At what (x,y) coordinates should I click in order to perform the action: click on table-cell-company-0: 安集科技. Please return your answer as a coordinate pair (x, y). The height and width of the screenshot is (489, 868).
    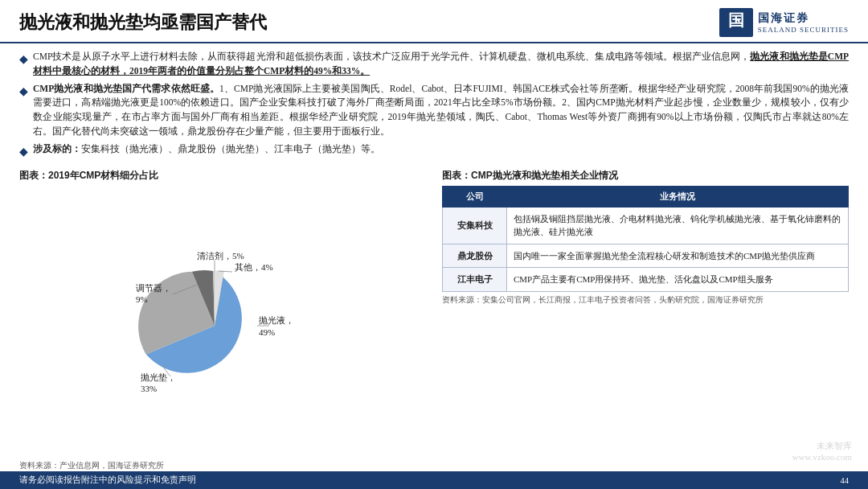
    Looking at the image, I should click on (475, 225).